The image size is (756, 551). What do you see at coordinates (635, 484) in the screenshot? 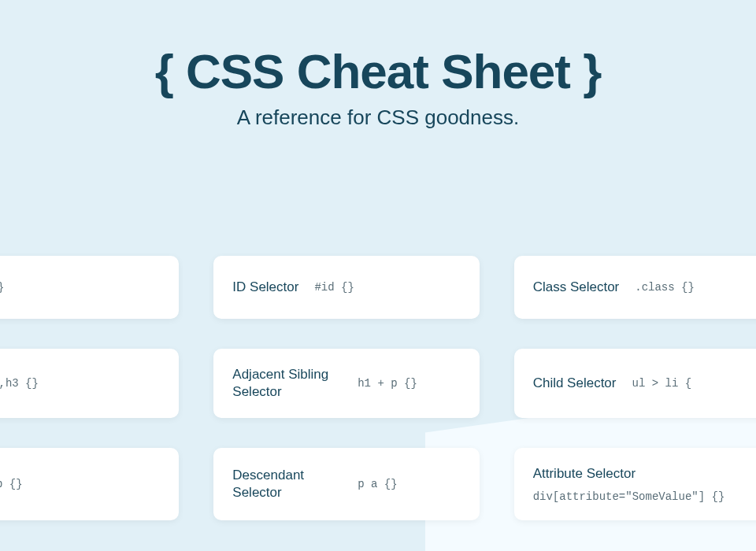
I see `selector-card: Attribute Selector div[attribute="SomeVa…` at bounding box center [635, 484].